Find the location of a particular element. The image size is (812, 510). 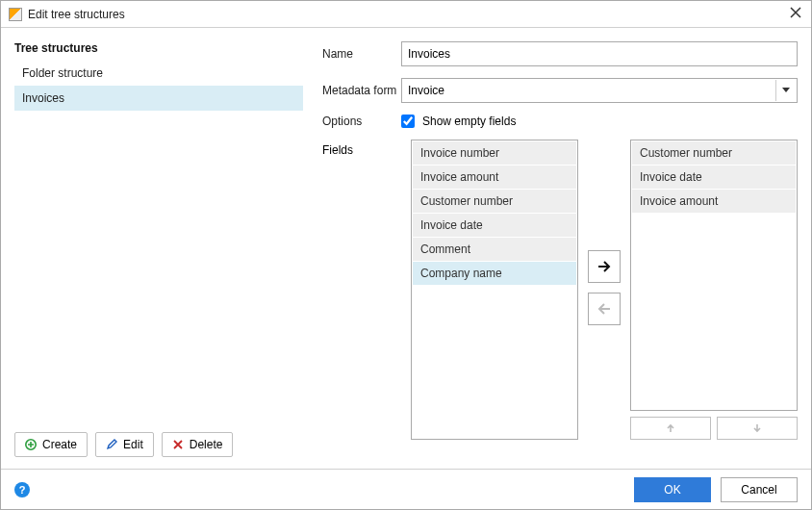

show-empty-checkbox-wrap: Show empty fields is located at coordinates (458, 121).